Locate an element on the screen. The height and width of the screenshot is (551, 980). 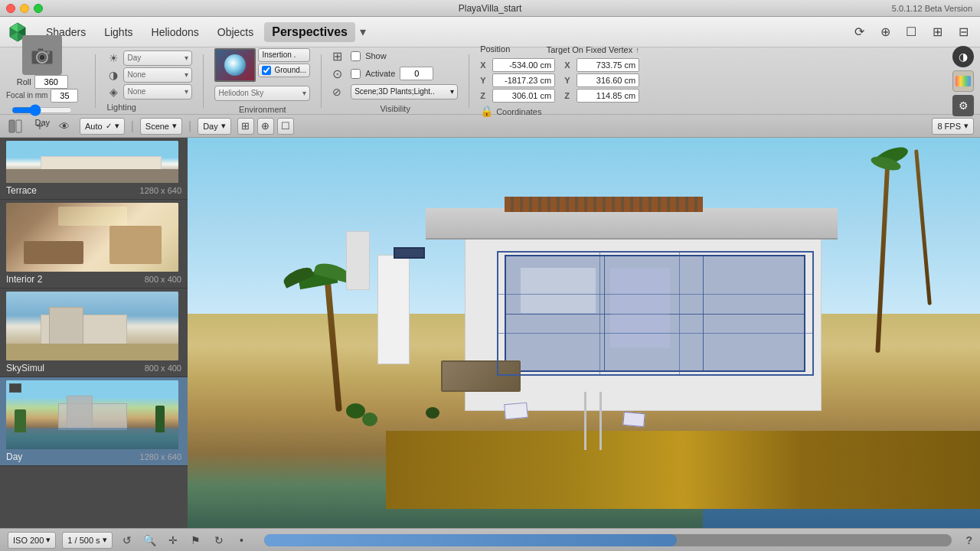
lighting-day-dropdown: Day ▾ is located at coordinates (158, 58).